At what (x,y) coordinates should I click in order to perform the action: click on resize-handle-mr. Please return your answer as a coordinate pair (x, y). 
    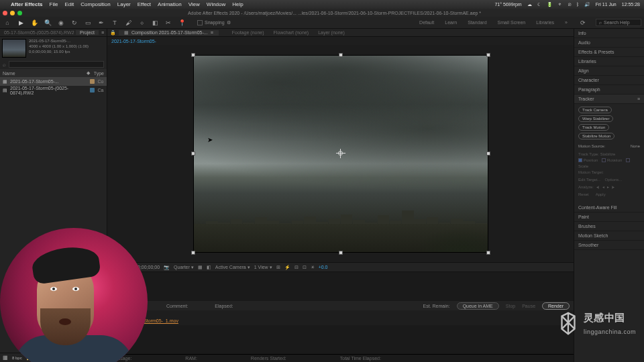
    Looking at the image, I should click on (488, 154).